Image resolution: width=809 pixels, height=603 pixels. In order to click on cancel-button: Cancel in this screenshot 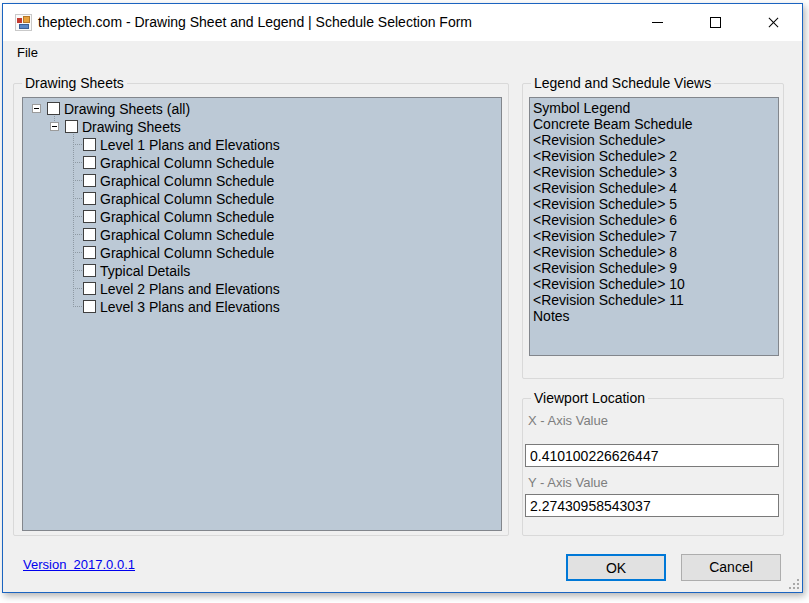, I will do `click(731, 568)`.